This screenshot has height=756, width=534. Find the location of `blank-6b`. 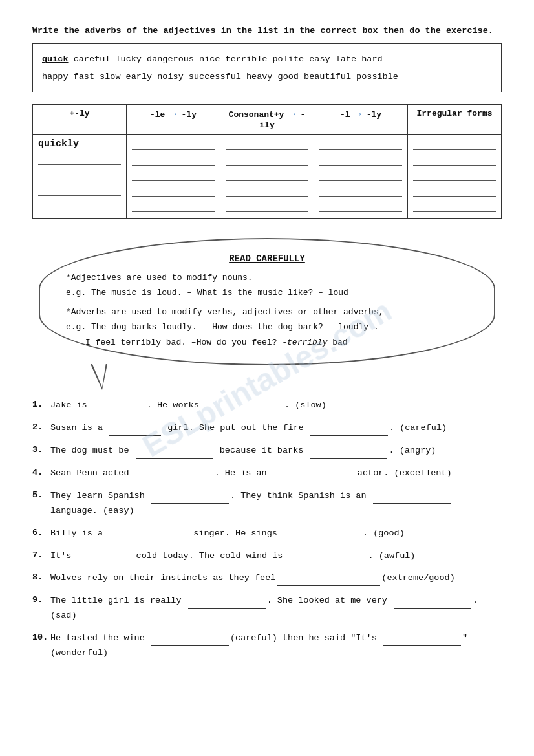

blank-6b is located at coordinates (323, 534).